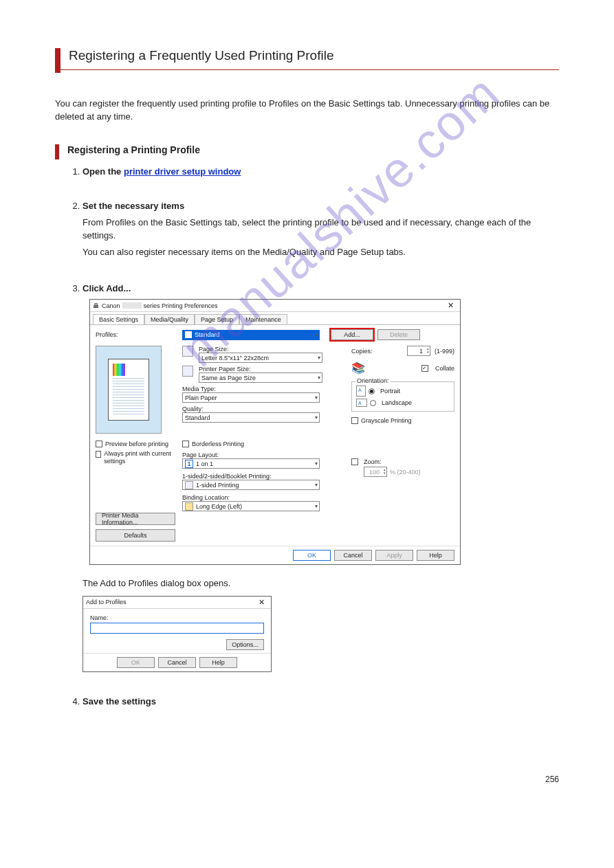 The height and width of the screenshot is (868, 614). What do you see at coordinates (118, 319) in the screenshot?
I see `tab-basic-settings: Basic Settings` at bounding box center [118, 319].